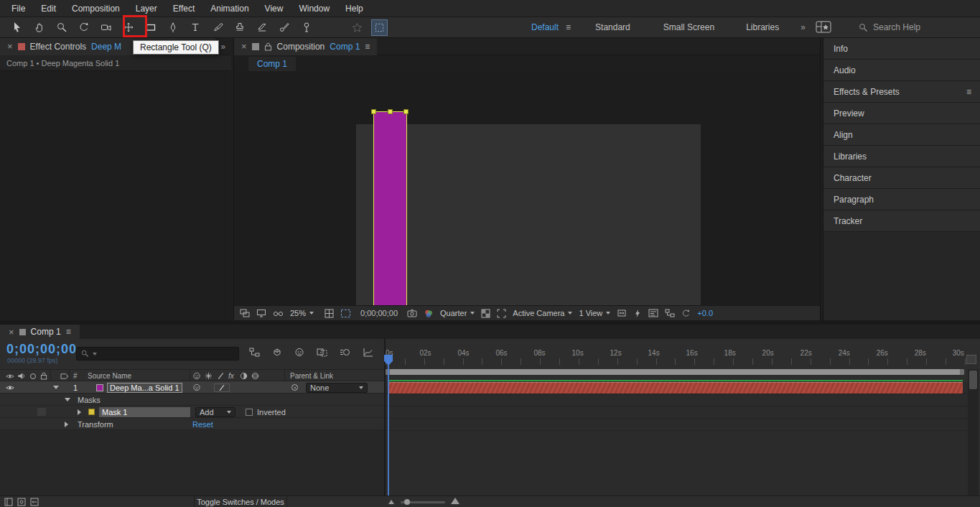  I want to click on type-tool-button, so click(195, 27).